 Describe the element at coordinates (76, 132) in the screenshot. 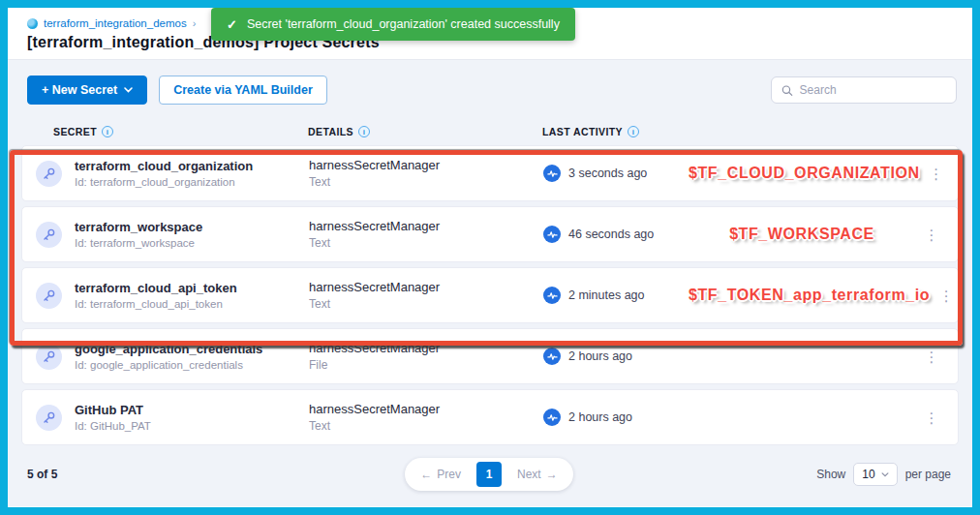

I see `column-secret-label: SECRET` at that location.